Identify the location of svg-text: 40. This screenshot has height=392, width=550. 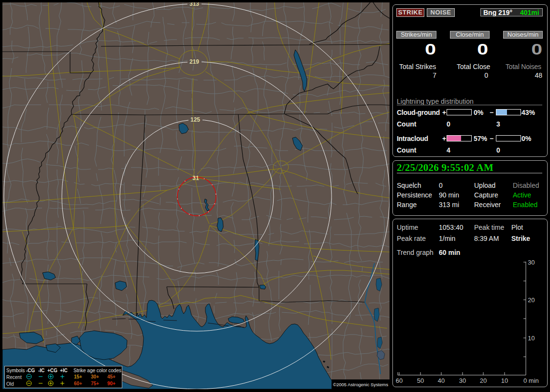
(441, 380).